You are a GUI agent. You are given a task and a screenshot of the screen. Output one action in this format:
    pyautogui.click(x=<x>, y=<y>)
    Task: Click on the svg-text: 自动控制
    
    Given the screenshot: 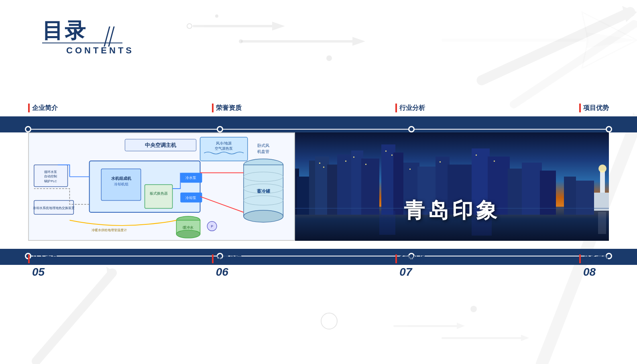 What is the action you would take?
    pyautogui.click(x=51, y=177)
    